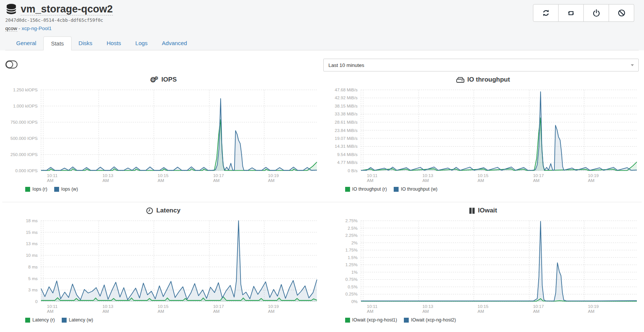 Image resolution: width=644 pixels, height=332 pixels. Describe the element at coordinates (11, 65) in the screenshot. I see `granularity-toggle` at that location.